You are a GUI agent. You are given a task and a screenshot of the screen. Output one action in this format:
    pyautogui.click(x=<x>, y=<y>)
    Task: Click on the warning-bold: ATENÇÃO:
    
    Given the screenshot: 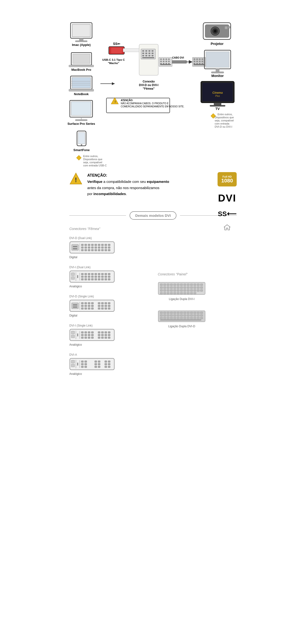 What is the action you would take?
    pyautogui.click(x=127, y=100)
    